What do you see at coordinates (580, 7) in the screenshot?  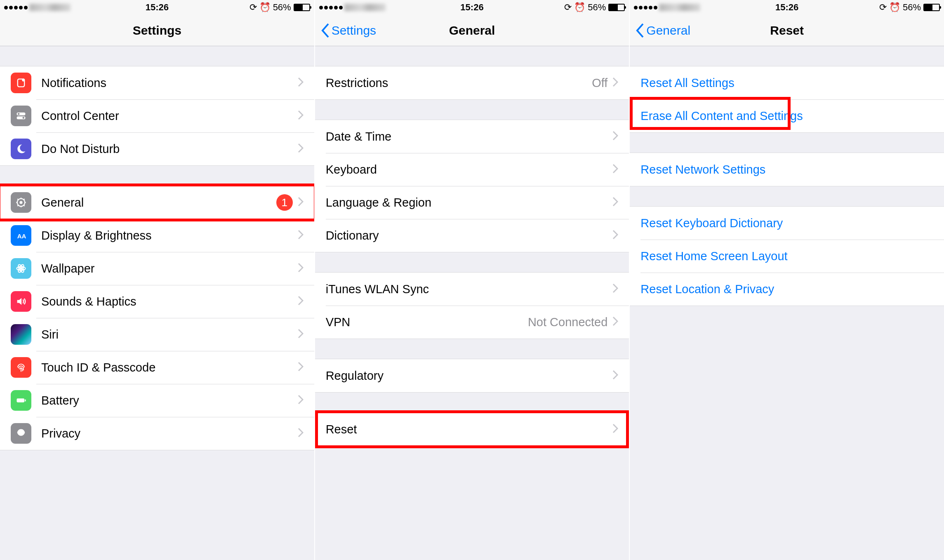 I see `alarm-icon: ⏰` at bounding box center [580, 7].